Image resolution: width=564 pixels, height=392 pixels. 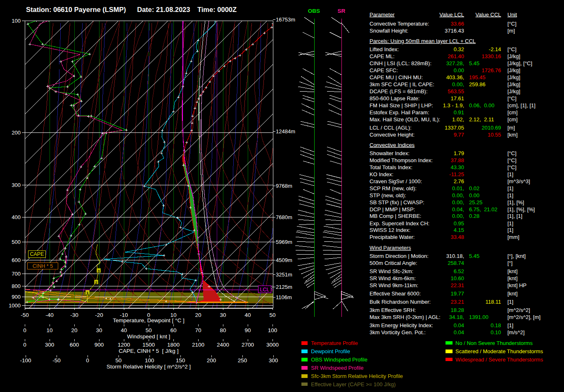 What do you see at coordinates (149, 320) in the screenshot?
I see `svg-text: Temperature, Dewpoint [ °C ]` at bounding box center [149, 320].